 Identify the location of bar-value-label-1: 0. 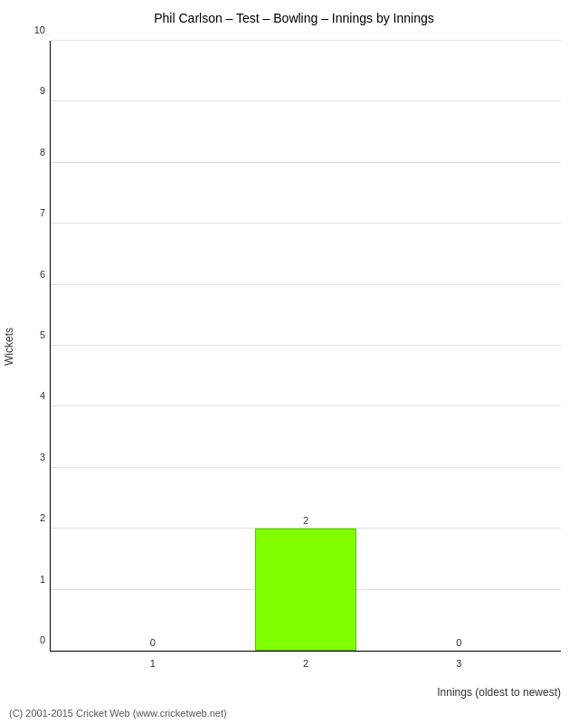
(153, 643).